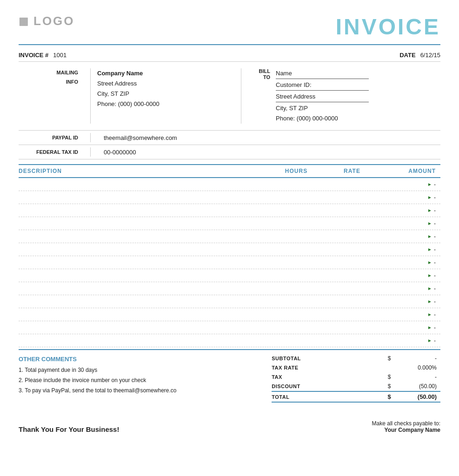 The image size is (459, 476). What do you see at coordinates (230, 55) in the screenshot?
I see `meta-row: INVOICE # 1001 DATE 6/12/15` at bounding box center [230, 55].